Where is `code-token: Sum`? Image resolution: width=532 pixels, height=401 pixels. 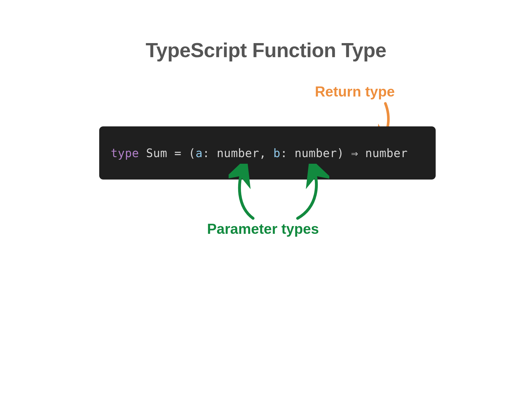 code-token: Sum is located at coordinates (157, 153).